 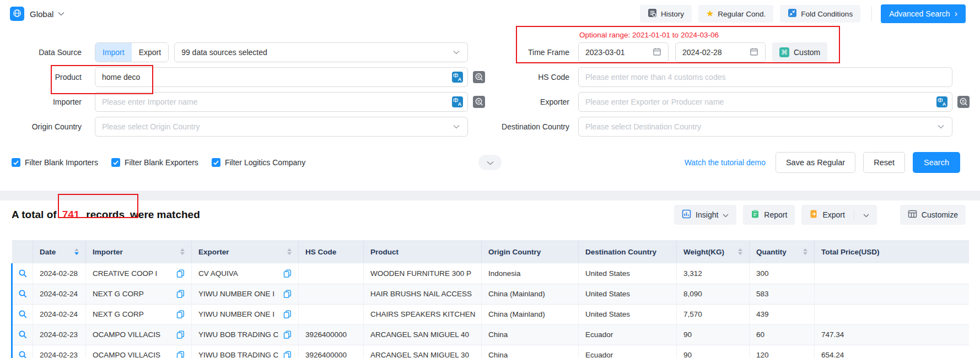 What do you see at coordinates (820, 14) in the screenshot?
I see `fold-conditions-button: Fold Conditions` at bounding box center [820, 14].